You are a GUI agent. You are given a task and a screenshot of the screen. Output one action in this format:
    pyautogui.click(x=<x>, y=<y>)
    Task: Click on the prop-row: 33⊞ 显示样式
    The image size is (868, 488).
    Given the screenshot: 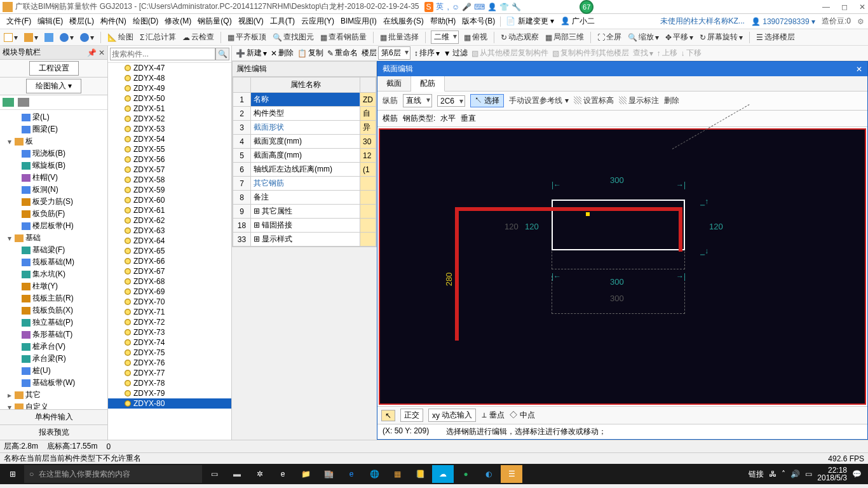 What is the action you would take?
    pyautogui.click(x=305, y=240)
    